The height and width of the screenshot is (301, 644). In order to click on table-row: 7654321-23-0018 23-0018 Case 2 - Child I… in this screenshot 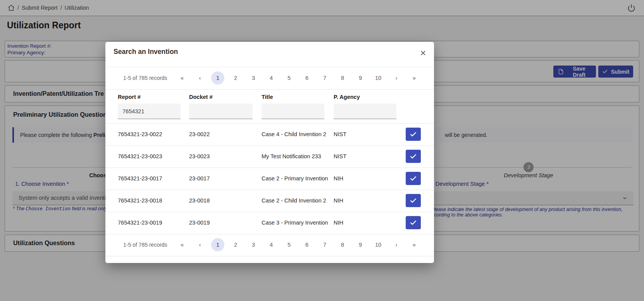, I will do `click(270, 201)`.